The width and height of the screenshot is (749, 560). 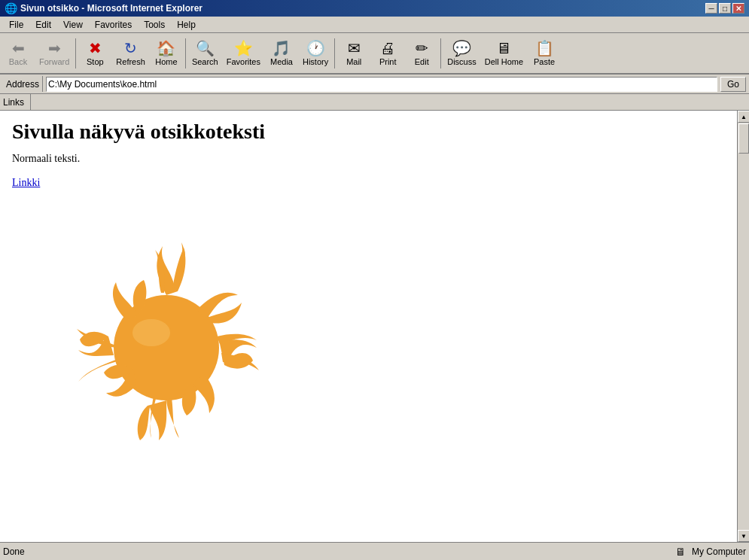 What do you see at coordinates (544, 62) in the screenshot?
I see `paste-label: Paste` at bounding box center [544, 62].